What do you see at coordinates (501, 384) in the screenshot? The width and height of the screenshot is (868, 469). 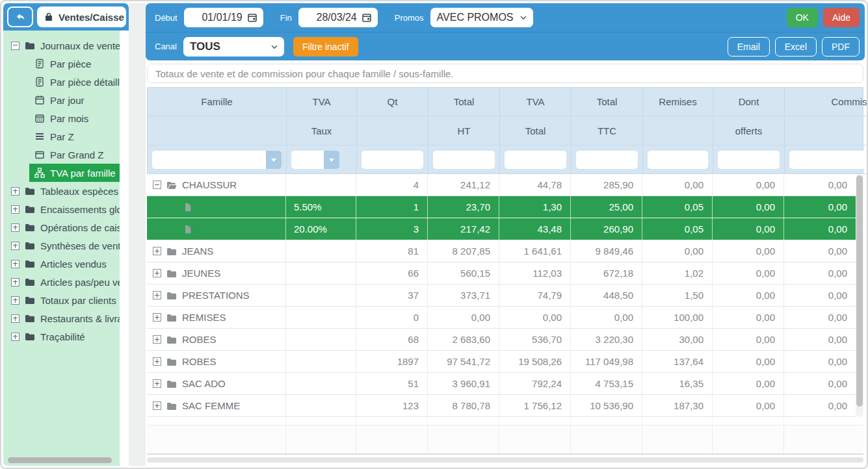 I see `table-row-sac-ado: SAC ADO 51 3 960,91 792,24 4 753,15 16,3…` at bounding box center [501, 384].